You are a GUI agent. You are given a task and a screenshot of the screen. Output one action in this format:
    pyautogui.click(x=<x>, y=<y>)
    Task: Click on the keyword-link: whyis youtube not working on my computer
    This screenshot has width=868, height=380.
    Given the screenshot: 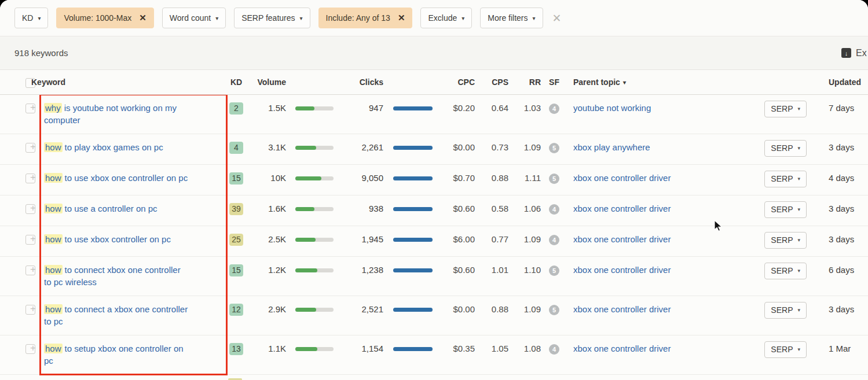 What is the action you would take?
    pyautogui.click(x=117, y=114)
    